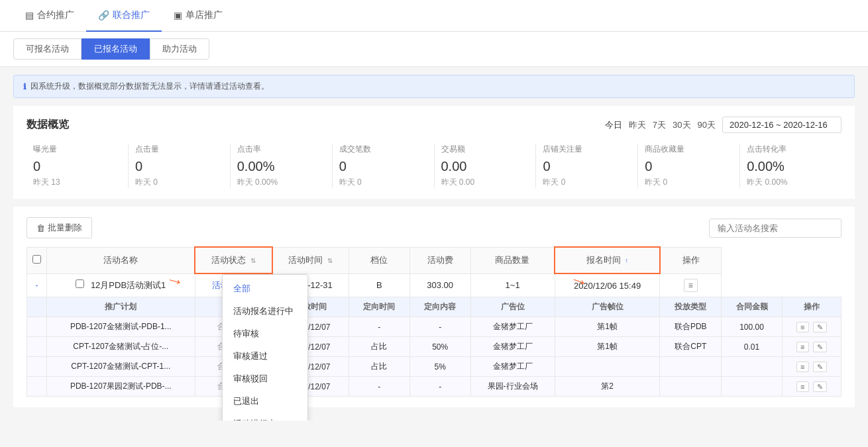 The image size is (868, 447). I want to click on subtab-assist: 助力活动, so click(180, 49).